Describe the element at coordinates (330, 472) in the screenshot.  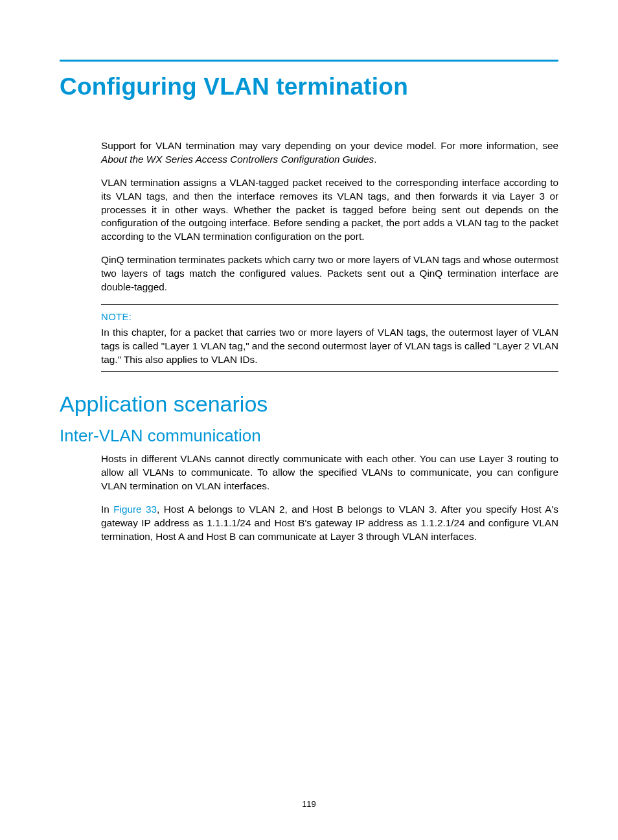
I see `section2-paragraph-1: Hosts in different VLANs cannot directly…` at that location.